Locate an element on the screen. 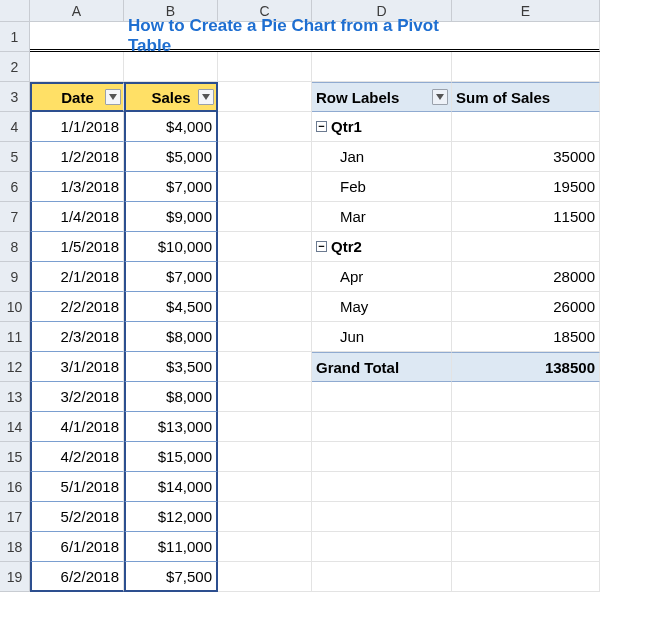 This screenshot has width=645, height=638. cell-c7 is located at coordinates (265, 217).